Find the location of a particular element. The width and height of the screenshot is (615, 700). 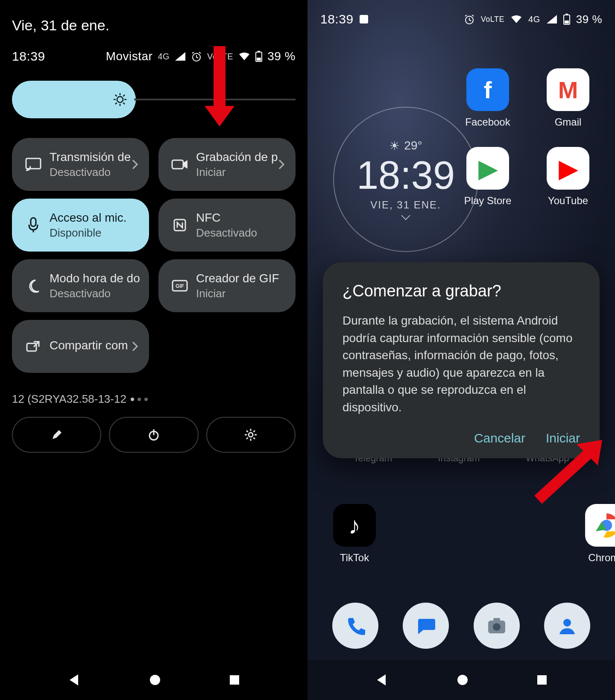

tile-title: Creador de GIF is located at coordinates (241, 278).